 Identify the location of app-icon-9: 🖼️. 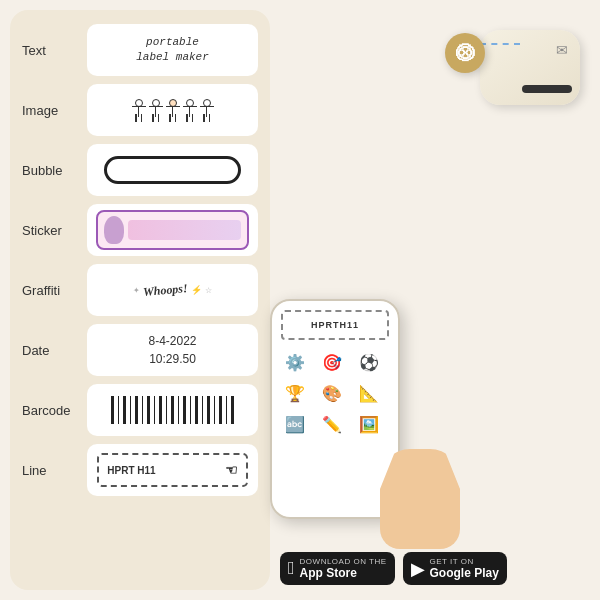
(369, 424).